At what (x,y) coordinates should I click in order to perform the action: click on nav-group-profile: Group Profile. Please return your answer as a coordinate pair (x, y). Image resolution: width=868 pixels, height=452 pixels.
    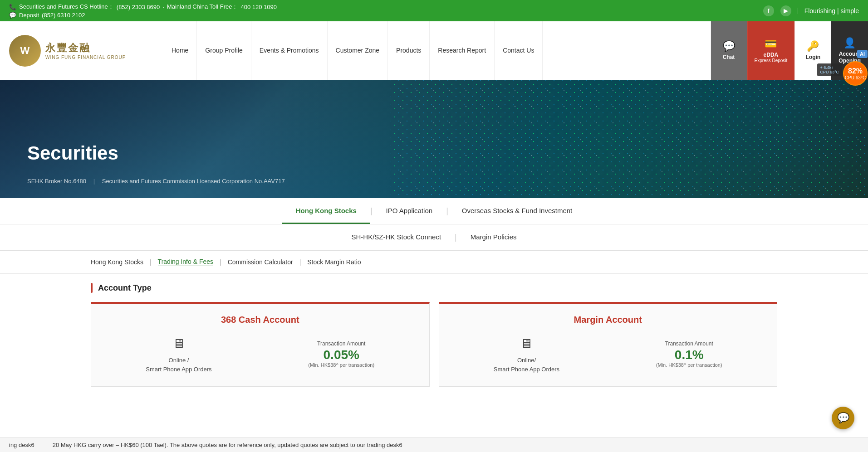
    Looking at the image, I should click on (224, 51).